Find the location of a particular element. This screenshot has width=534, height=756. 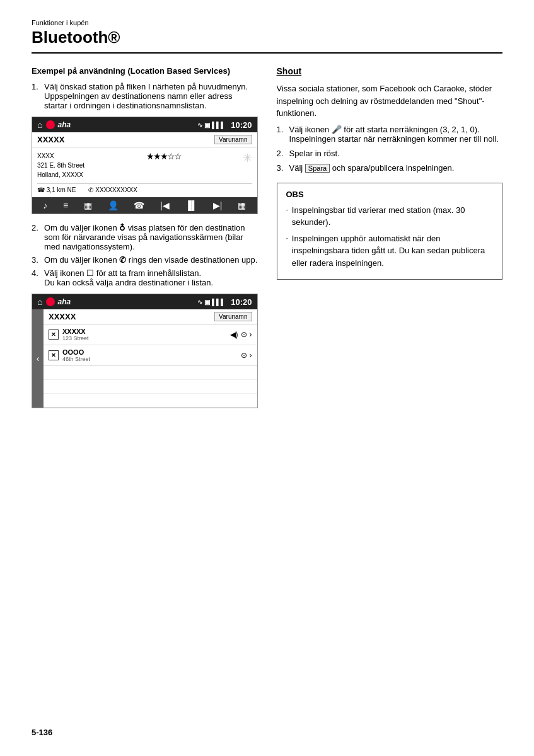

shout-intro: Vissa sociala stationer, som Facebook oc… is located at coordinates (390, 101).